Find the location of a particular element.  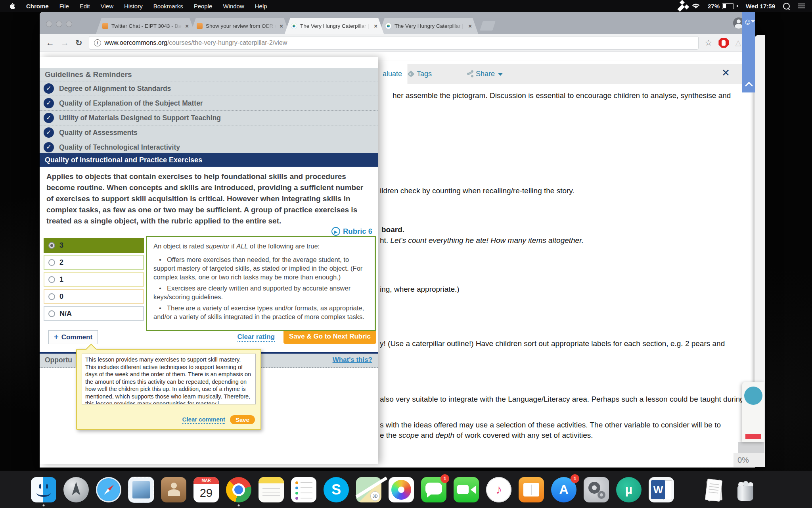

apple-menu-icon is located at coordinates (12, 6).